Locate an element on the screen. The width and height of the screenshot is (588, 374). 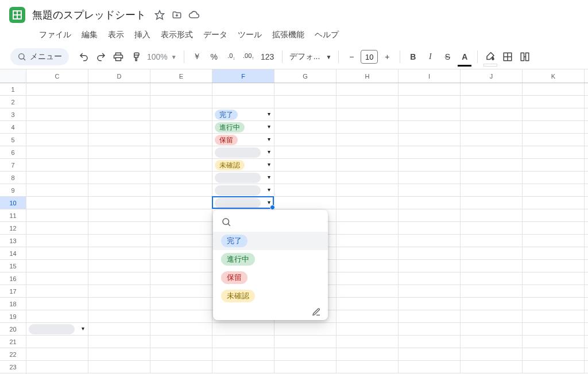
format-percent-button: % is located at coordinates (214, 57).